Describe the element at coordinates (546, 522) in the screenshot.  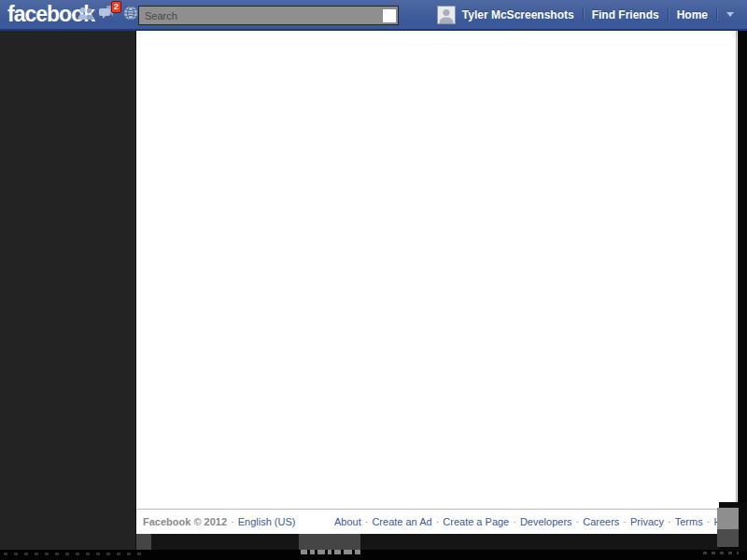
I see `footer-link-developers: Developers` at that location.